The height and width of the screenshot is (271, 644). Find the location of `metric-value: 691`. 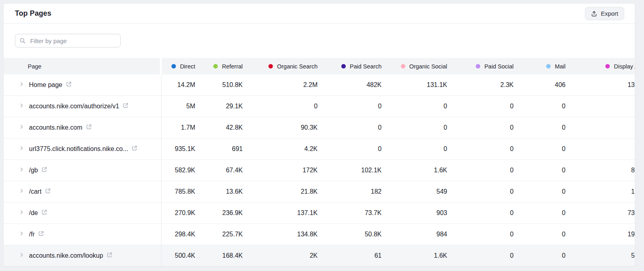

metric-value: 691 is located at coordinates (219, 149).